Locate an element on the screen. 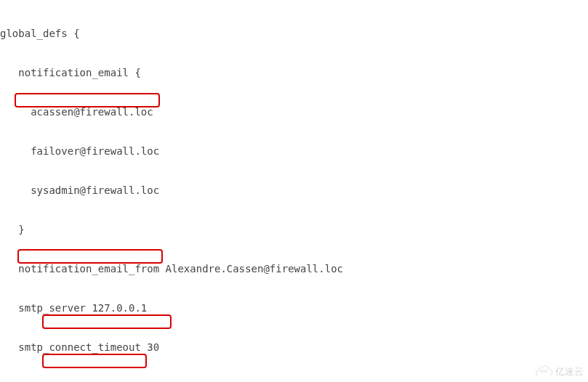 This screenshot has width=588, height=382. cloud-icon is located at coordinates (544, 372).